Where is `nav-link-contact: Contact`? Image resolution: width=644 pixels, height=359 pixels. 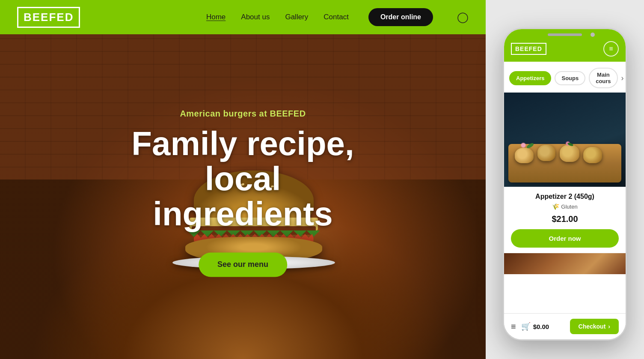 nav-link-contact: Contact is located at coordinates (336, 17).